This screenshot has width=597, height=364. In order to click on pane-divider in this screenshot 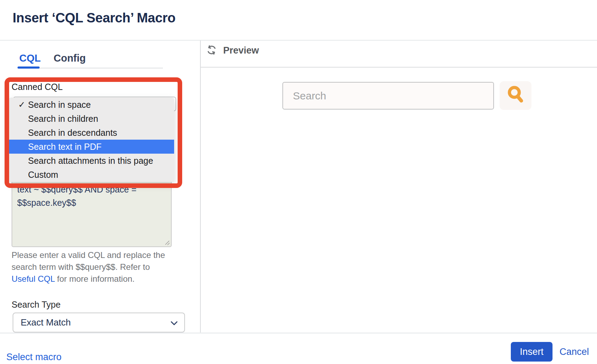, I will do `click(200, 187)`.